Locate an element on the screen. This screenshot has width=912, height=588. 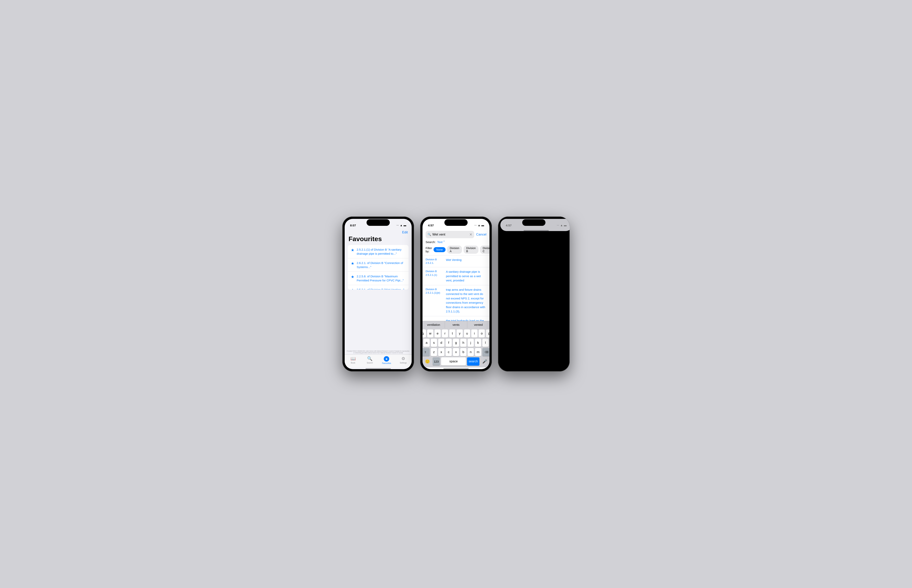
key-backspace: ⌫ is located at coordinates (486, 352).